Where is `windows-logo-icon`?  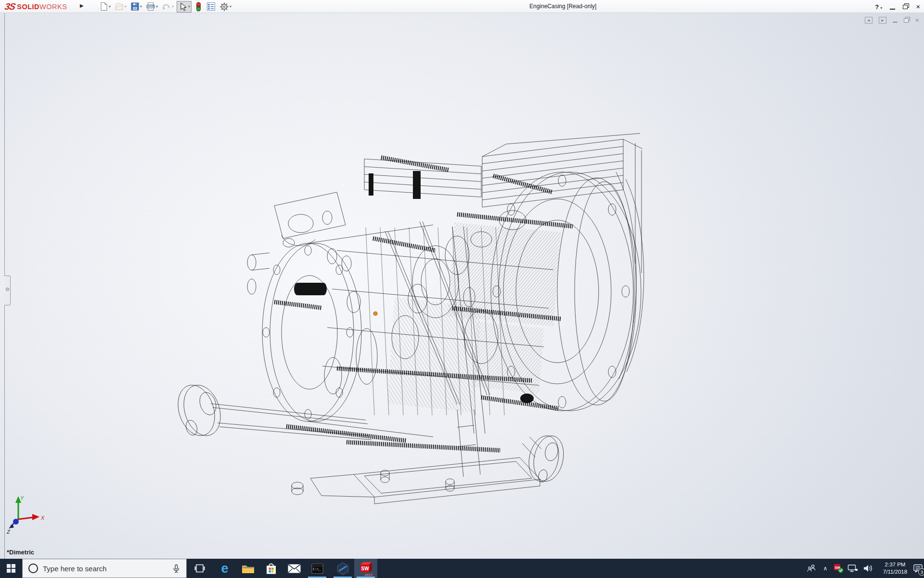 windows-logo-icon is located at coordinates (11, 568).